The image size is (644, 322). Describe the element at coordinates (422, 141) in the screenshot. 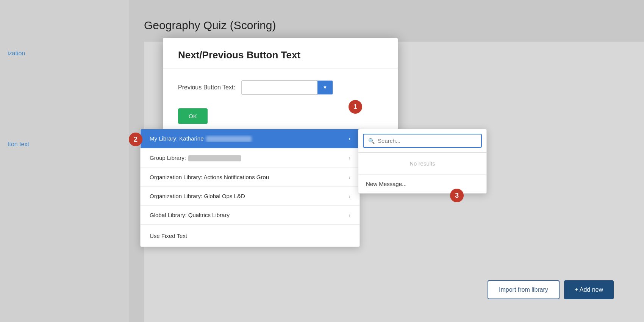

I see `search-input-wrapper: 🔍` at that location.